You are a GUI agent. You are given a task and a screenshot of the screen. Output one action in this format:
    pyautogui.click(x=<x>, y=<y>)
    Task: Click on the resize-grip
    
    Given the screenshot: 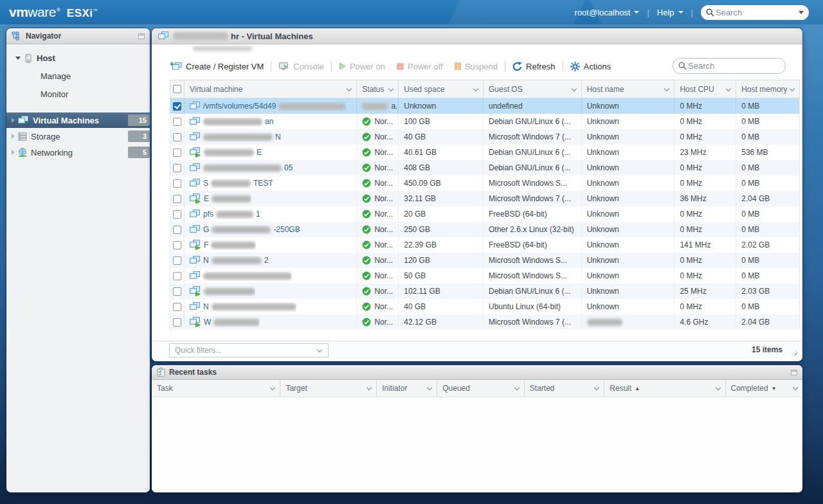 What is the action you would take?
    pyautogui.click(x=795, y=352)
    